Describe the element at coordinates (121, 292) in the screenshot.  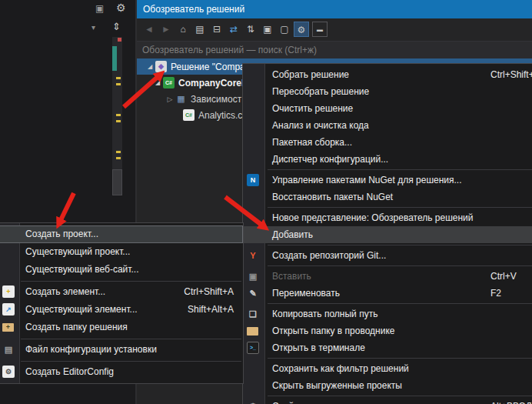
I see `submenu-item: +Создать элемент...Ctrl+Shift+A` at that location.